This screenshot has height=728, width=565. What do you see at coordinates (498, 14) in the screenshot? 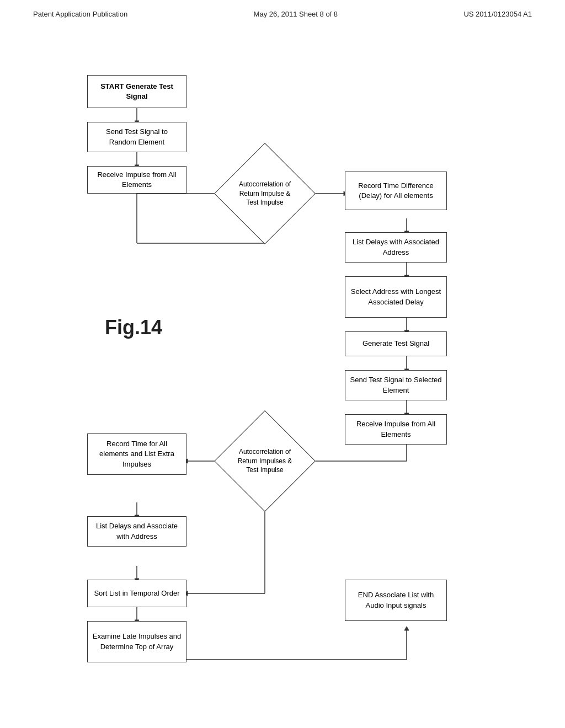
I see `header-right: US 2011/0123054 A1` at bounding box center [498, 14].